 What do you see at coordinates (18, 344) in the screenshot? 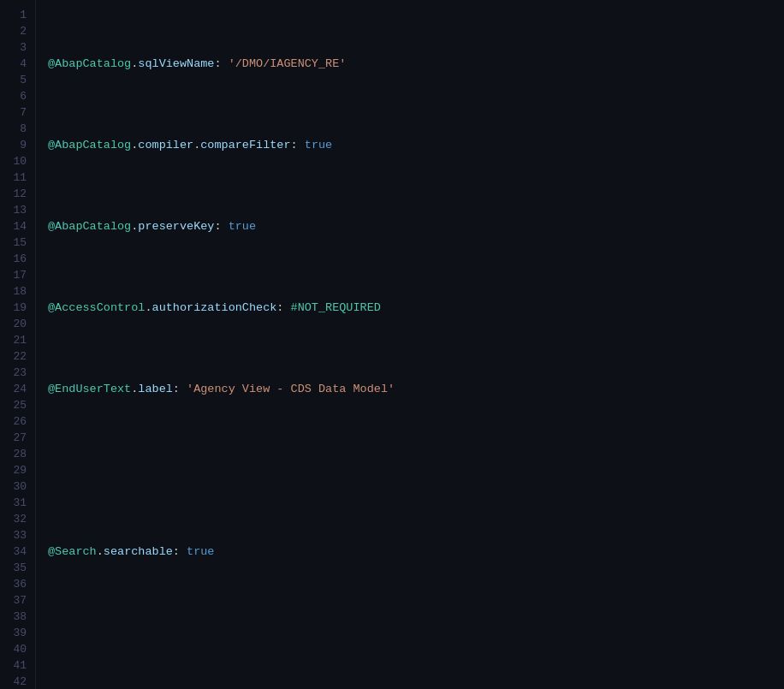
I see `line-numbers: 1 2 3 4 5 6 7 8 9 10 11 12 13 14 15 16 1…` at bounding box center [18, 344].